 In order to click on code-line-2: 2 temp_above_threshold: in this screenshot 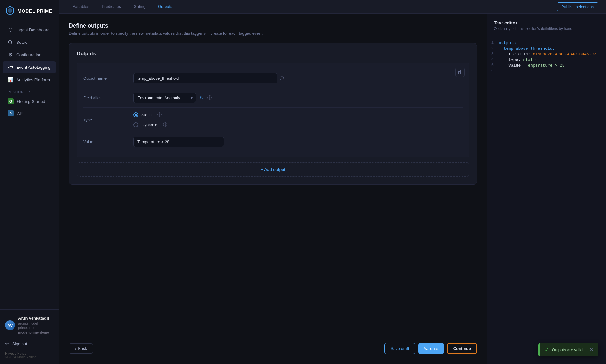, I will do `click(547, 48)`.